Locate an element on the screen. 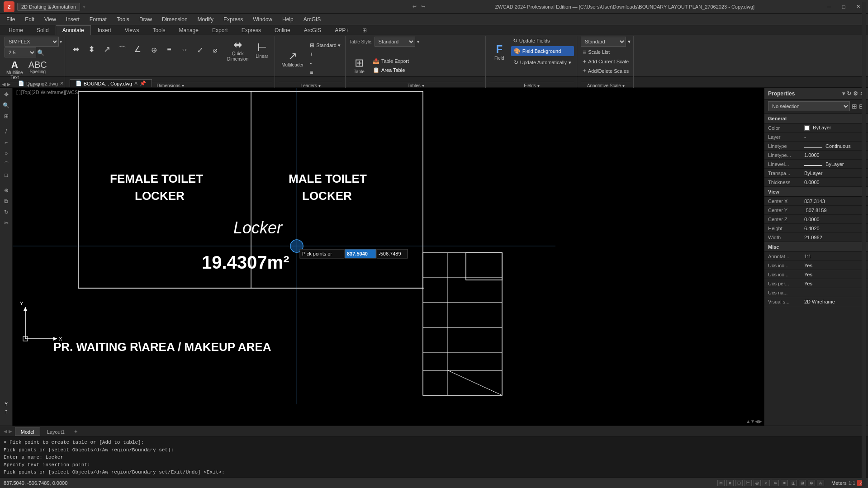 The height and width of the screenshot is (488, 868). leader-remove-btn: - is located at coordinates (325, 63).